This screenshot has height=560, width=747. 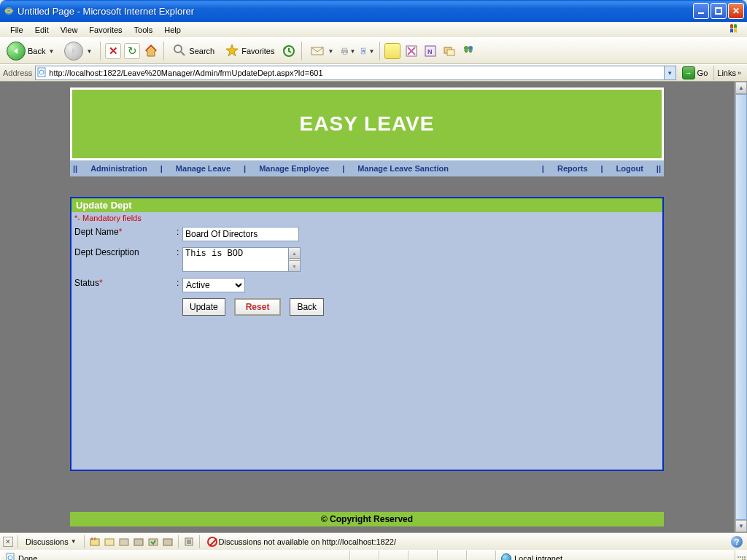 I want to click on svg-text: N, so click(x=430, y=52).